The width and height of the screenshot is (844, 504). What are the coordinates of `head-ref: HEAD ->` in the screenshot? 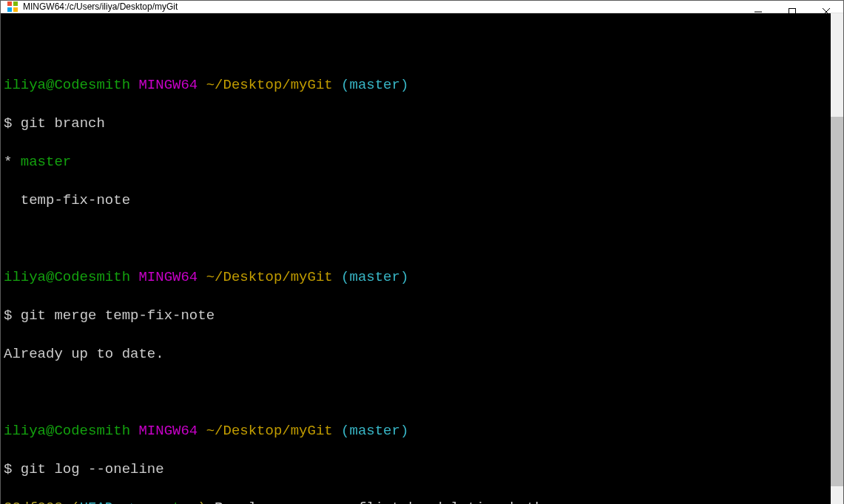 It's located at (114, 502).